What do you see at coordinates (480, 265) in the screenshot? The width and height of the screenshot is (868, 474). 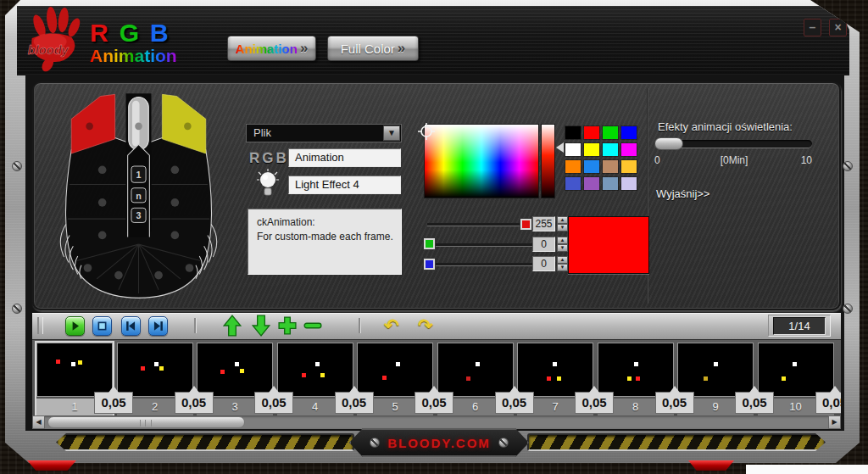 I see `blue-slider-track` at bounding box center [480, 265].